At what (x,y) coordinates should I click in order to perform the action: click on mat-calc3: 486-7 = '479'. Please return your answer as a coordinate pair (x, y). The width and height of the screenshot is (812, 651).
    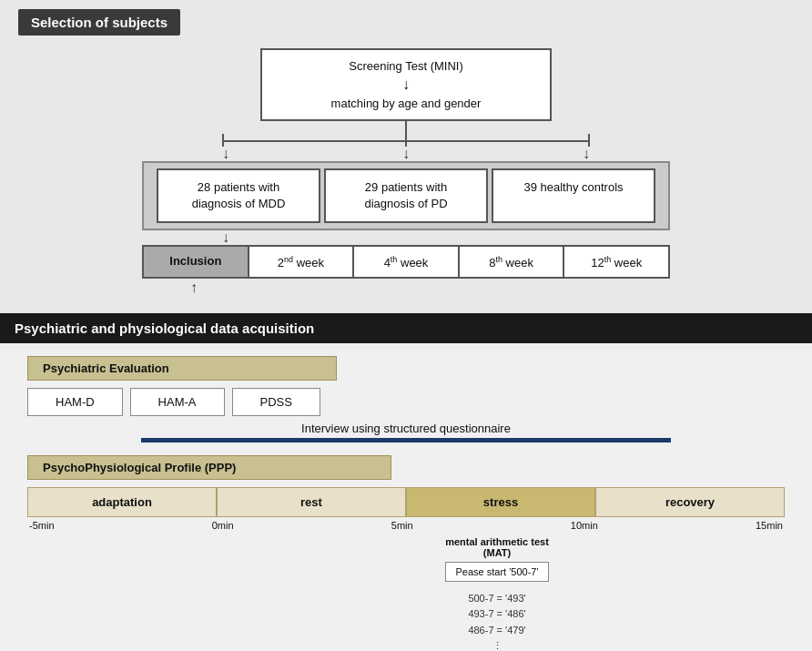
    Looking at the image, I should click on (497, 631).